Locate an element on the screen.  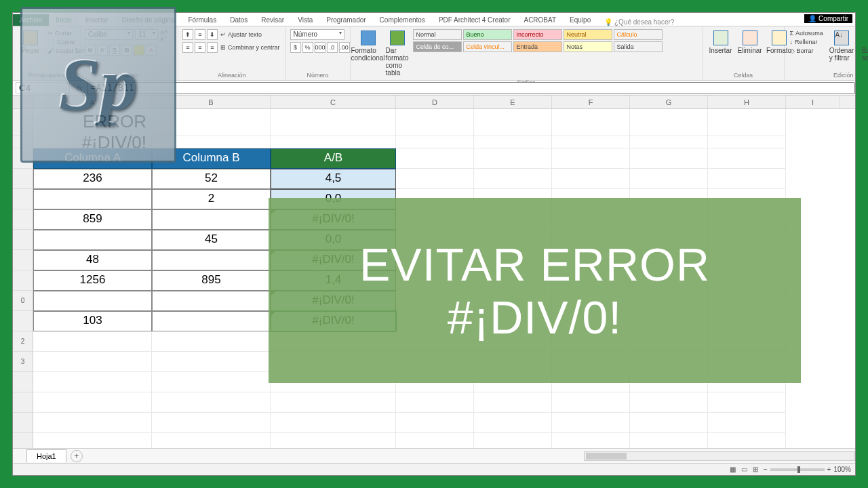
autosum-button: Σ Autosuma is located at coordinates (807, 33).